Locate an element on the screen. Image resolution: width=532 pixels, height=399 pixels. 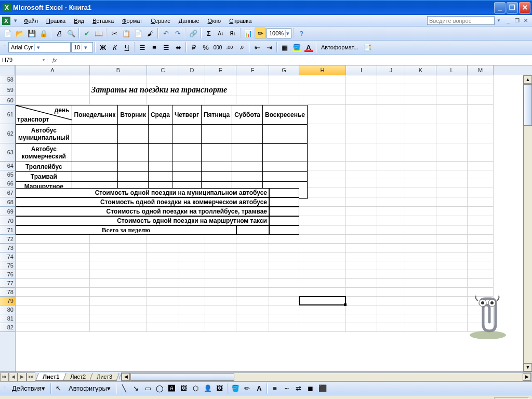
rect-tool: ▭ is located at coordinates (148, 389).